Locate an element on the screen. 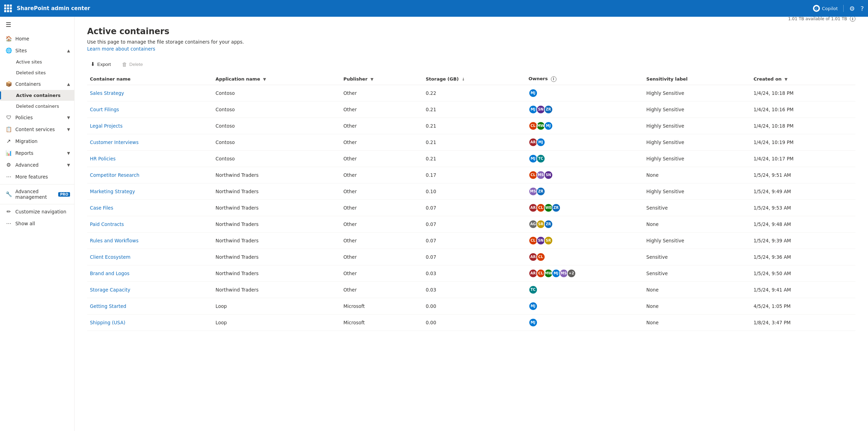 This screenshot has width=868, height=431. cell-owners: MSZR is located at coordinates (585, 191).